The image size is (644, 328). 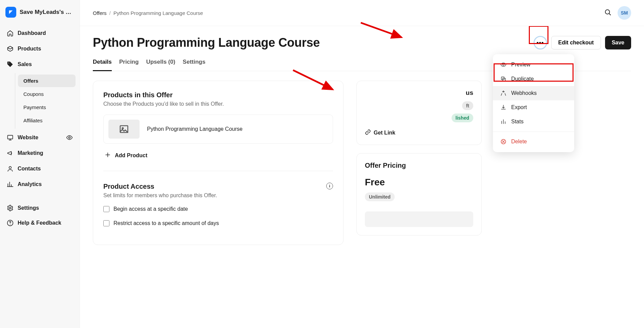 I want to click on pricing-limit-badge: Unlimited, so click(x=380, y=197).